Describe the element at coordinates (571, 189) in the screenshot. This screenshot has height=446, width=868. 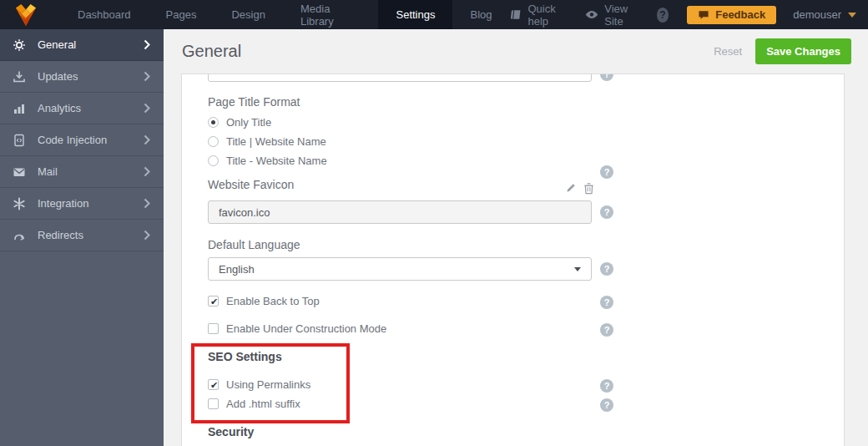
I see `pencil-icon` at that location.